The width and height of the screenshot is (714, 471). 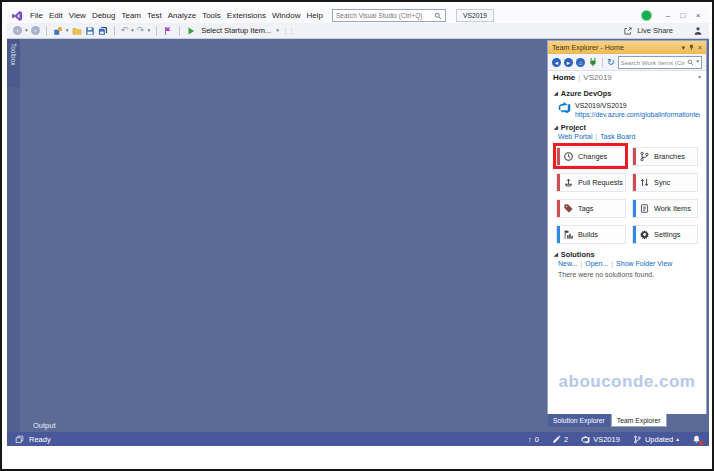 What do you see at coordinates (600, 440) in the screenshot?
I see `repository-indicator: VS2019` at bounding box center [600, 440].